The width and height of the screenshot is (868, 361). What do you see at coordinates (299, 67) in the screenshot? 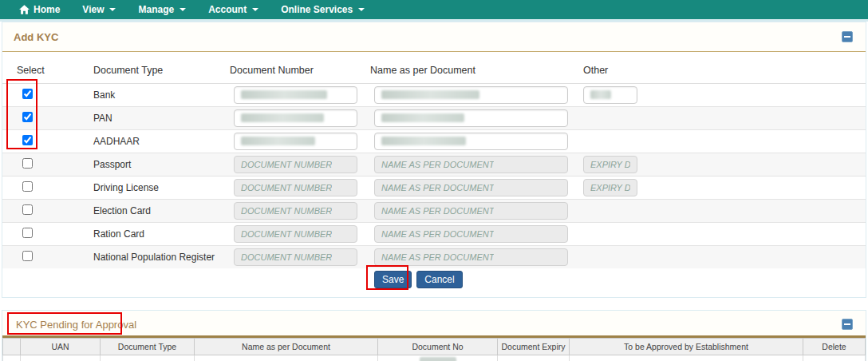
I see `column-header-document-number: Document Number` at bounding box center [299, 67].